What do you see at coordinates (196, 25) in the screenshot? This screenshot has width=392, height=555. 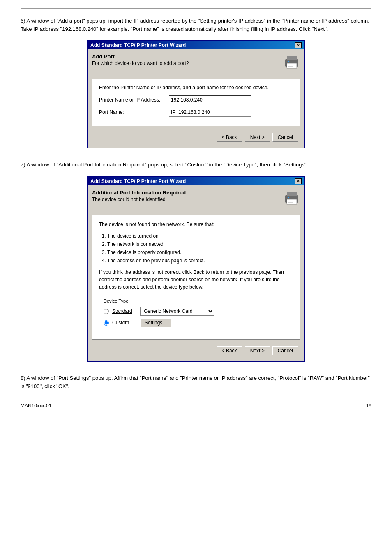 I see `step6-text: 6) A window of "Add a port" pops up, imp…` at bounding box center [196, 25].